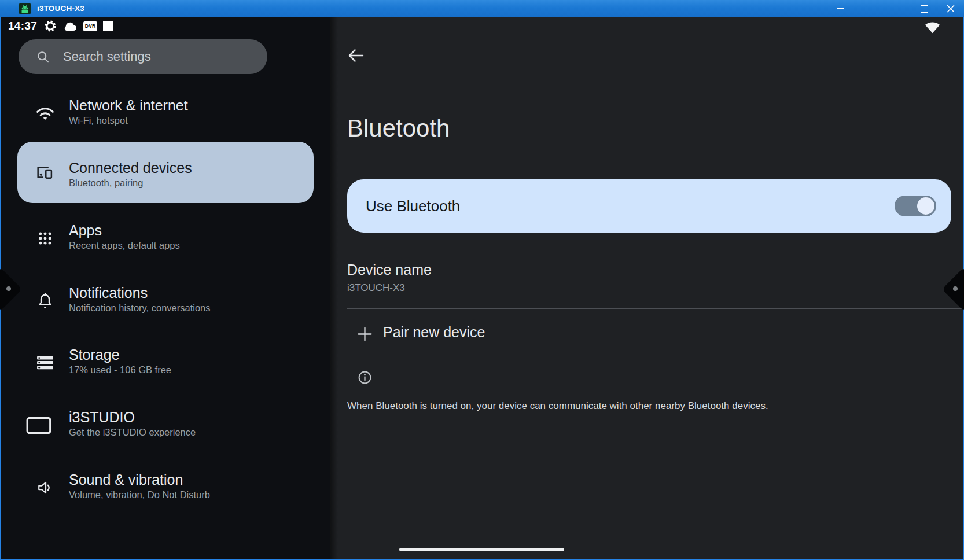 The image size is (964, 560). Describe the element at coordinates (434, 332) in the screenshot. I see `pair-new-device-label: Pair new device` at that location.